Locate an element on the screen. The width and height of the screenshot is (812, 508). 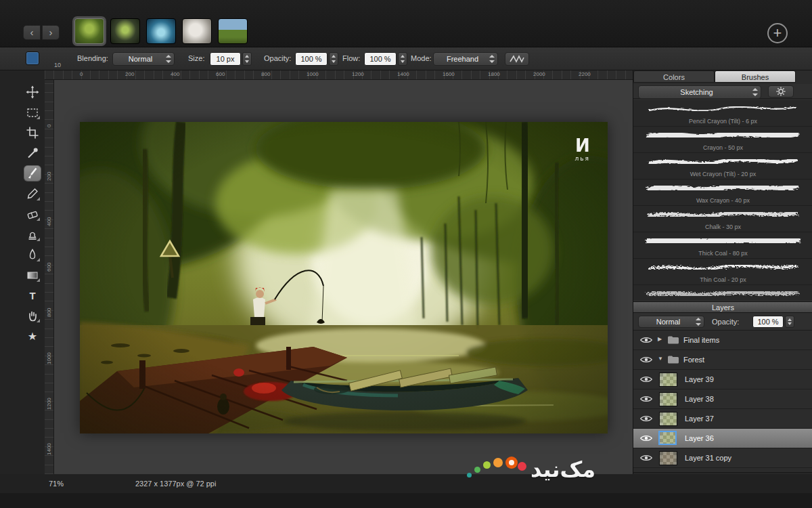
tab-brushes: Brushes is located at coordinates (755, 77).